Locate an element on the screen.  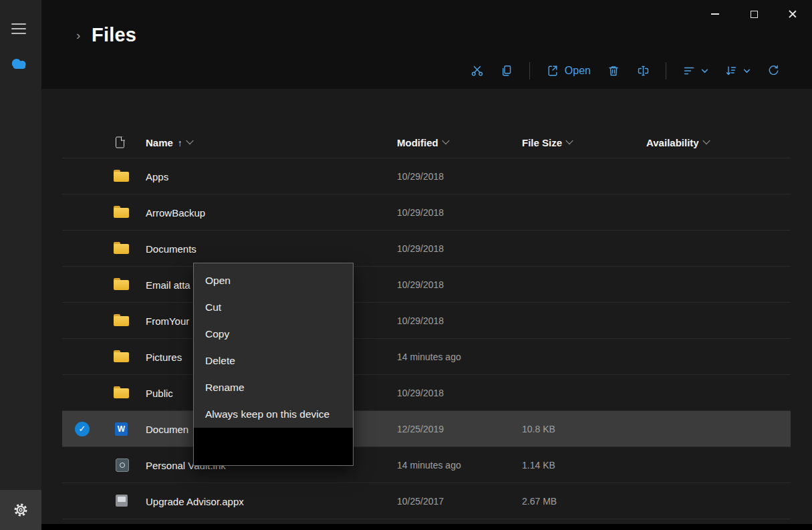
bottom-strip is located at coordinates (426, 527).